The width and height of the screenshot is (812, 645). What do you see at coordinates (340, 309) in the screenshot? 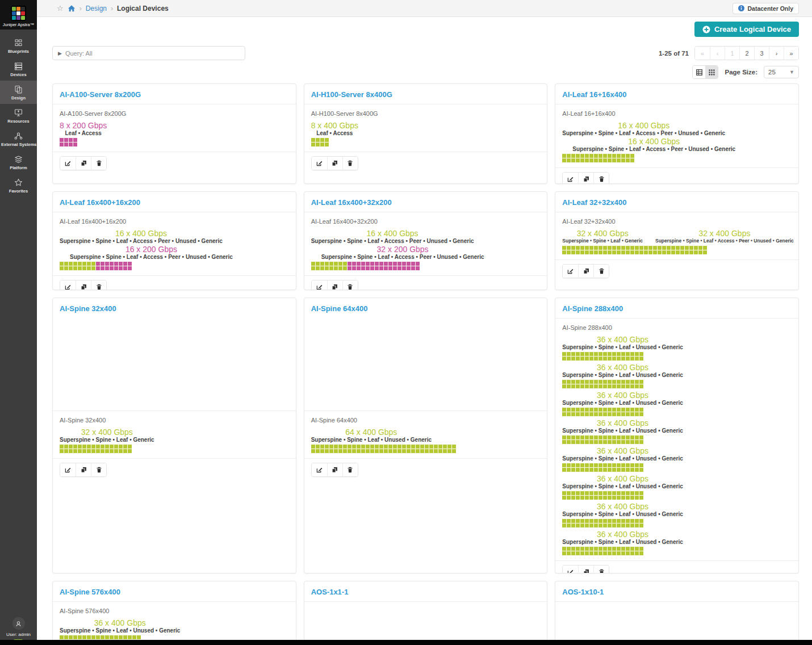
I see `card-title-link: AI-Spine 64x400` at bounding box center [340, 309].